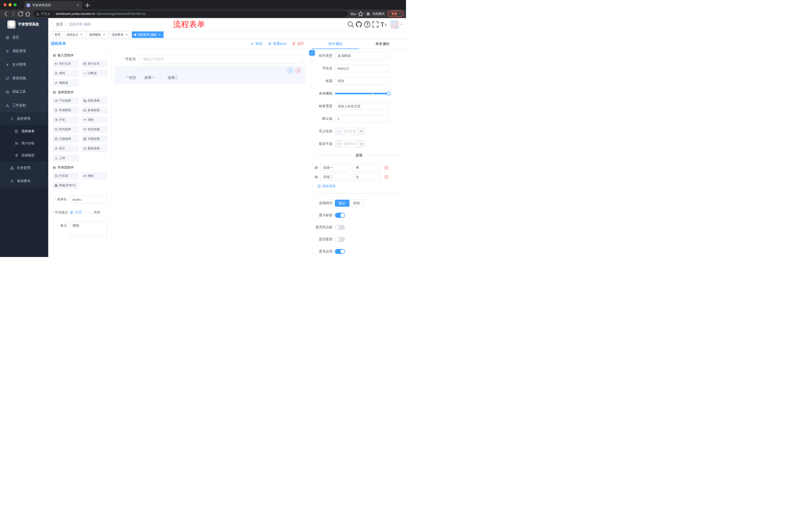 This screenshot has width=812, height=514. I want to click on sidebar-item-leave-query: 请假查询, so click(24, 181).